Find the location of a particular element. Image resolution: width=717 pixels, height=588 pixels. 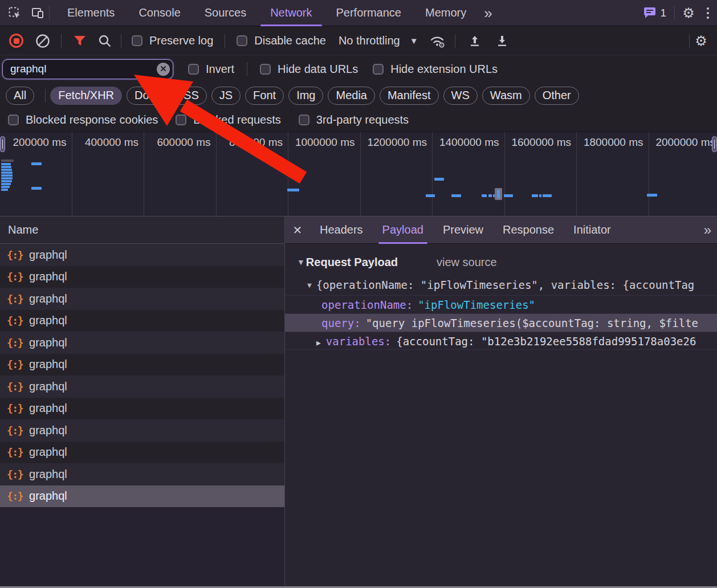

payload-row-variables: ▶variables:{accountTag: "b12e3b2192ee558… is located at coordinates (501, 341).